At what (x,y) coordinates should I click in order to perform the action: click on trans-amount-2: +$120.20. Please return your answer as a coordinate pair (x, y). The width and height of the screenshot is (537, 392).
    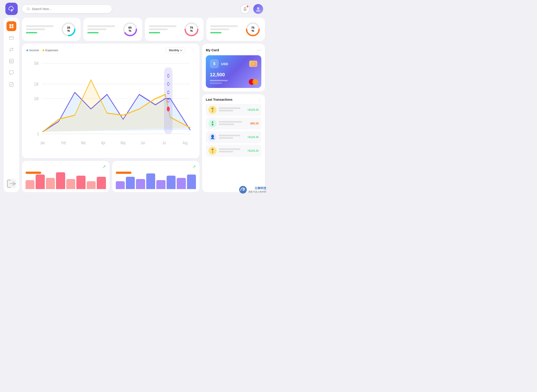
    Looking at the image, I should click on (253, 137).